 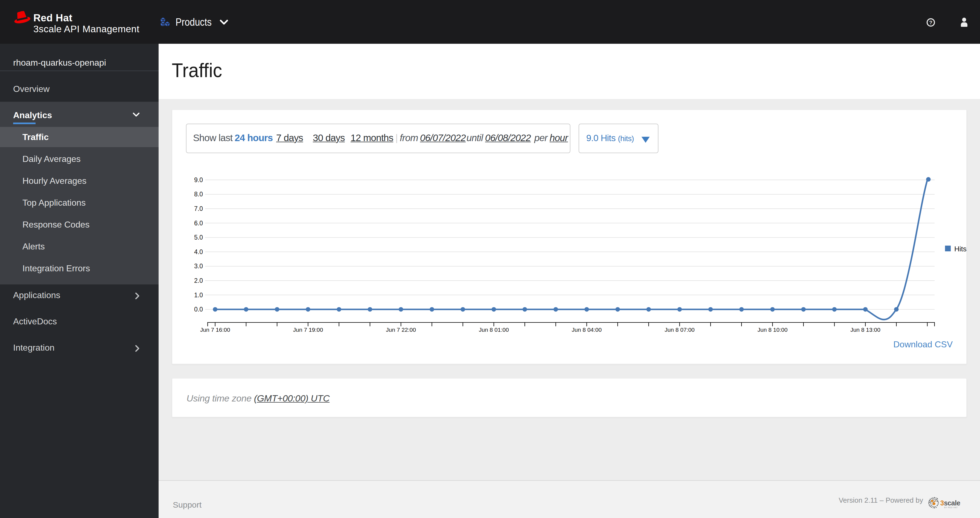 What do you see at coordinates (679, 330) in the screenshot?
I see `svg-text: Jun 8 07:00` at bounding box center [679, 330].